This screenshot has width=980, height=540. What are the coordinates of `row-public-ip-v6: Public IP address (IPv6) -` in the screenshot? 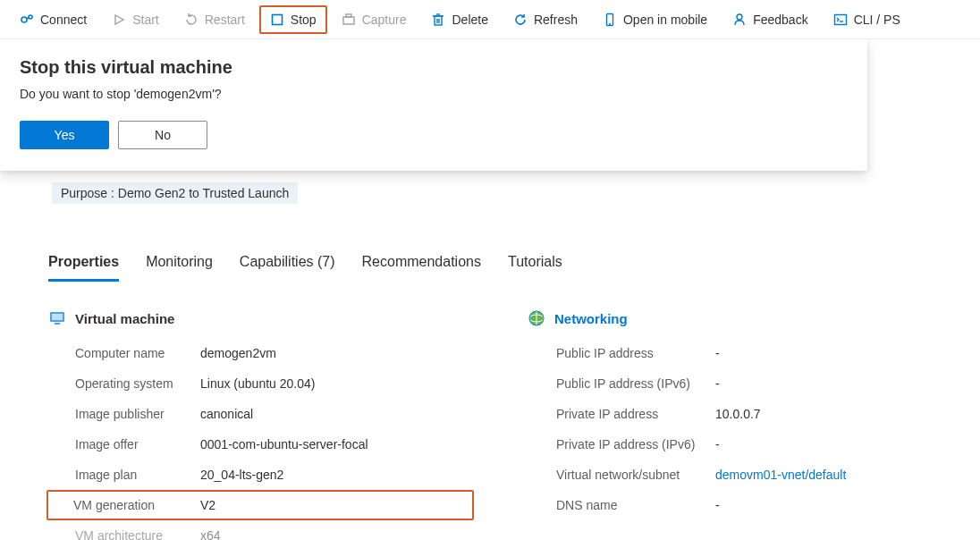 It's located at (740, 384).